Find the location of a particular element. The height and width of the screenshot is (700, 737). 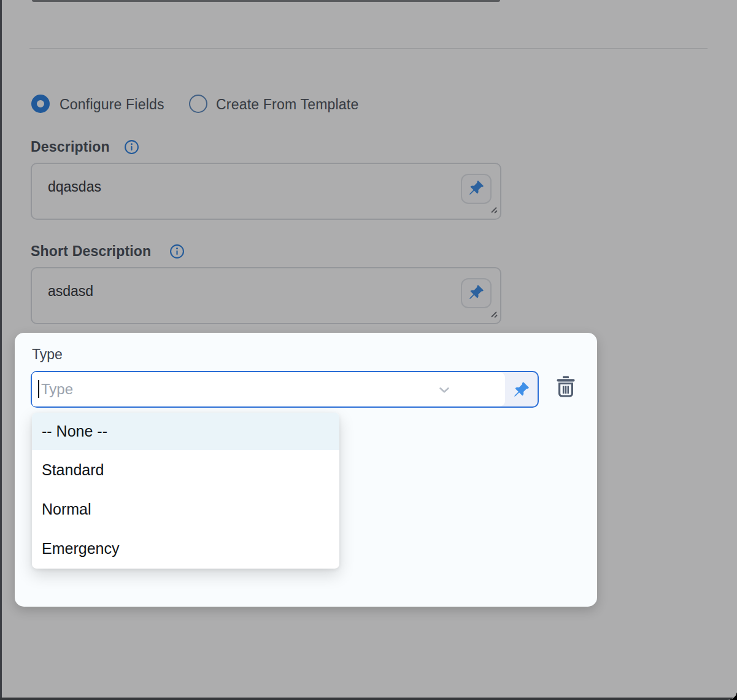

option-emergency: Emergency is located at coordinates (185, 548).